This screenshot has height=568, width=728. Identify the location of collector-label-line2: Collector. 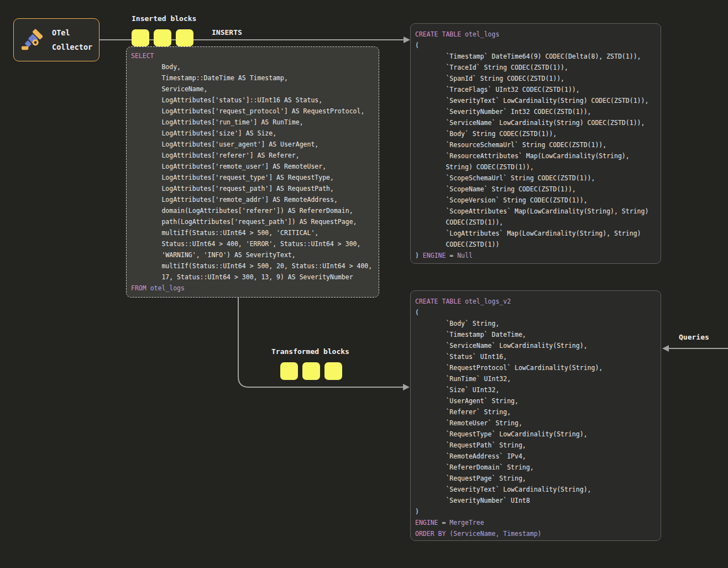
(72, 47).